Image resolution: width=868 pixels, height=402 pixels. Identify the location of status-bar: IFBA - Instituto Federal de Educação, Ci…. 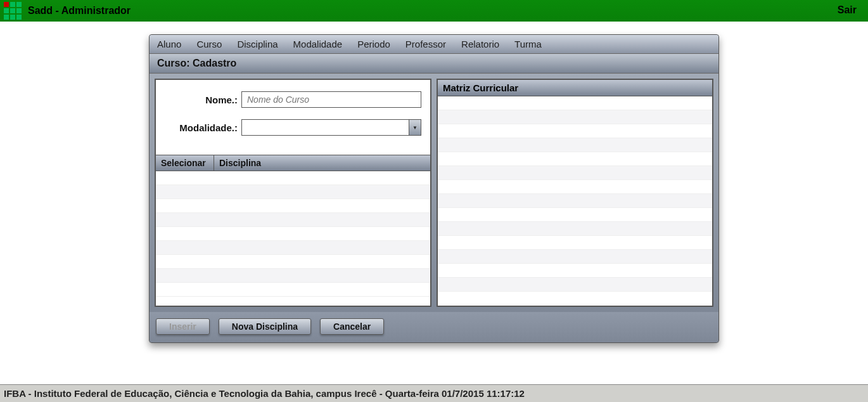
(434, 393).